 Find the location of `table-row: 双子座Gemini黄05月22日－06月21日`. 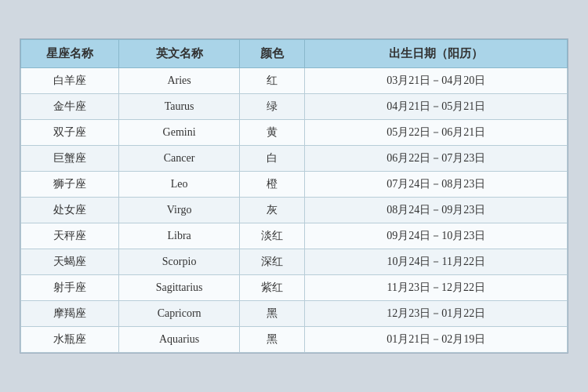

table-row: 双子座Gemini黄05月22日－06月21日 is located at coordinates (295, 133).